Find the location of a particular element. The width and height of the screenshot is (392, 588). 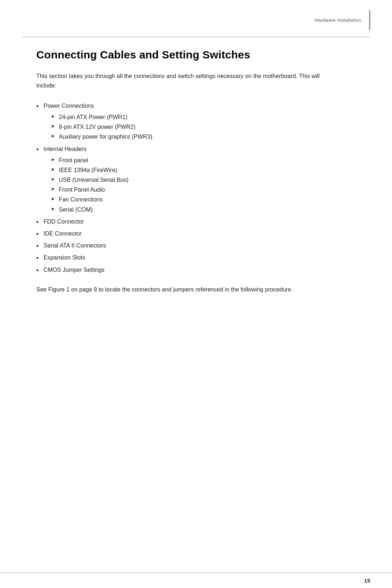

closing-text: See Figure 1 on page 9 to locate the con… is located at coordinates (185, 290).